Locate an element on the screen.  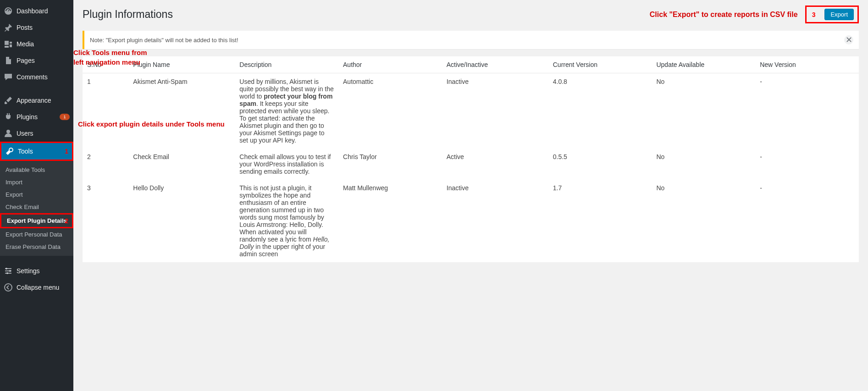
sidebar-item-label: Media is located at coordinates (43, 44).